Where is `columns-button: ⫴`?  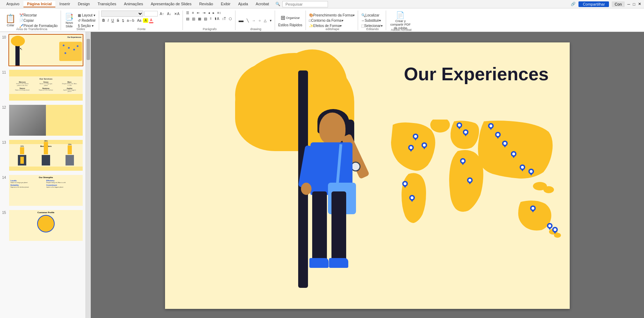 columns-button: ⫴ is located at coordinates (211, 19).